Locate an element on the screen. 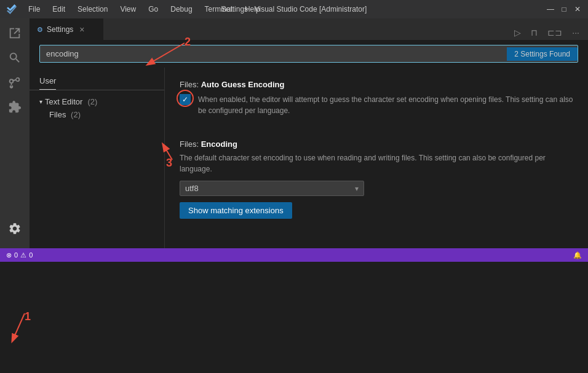 This screenshot has width=588, height=373. setting2-description: The default character set encoding to us… is located at coordinates (376, 163).